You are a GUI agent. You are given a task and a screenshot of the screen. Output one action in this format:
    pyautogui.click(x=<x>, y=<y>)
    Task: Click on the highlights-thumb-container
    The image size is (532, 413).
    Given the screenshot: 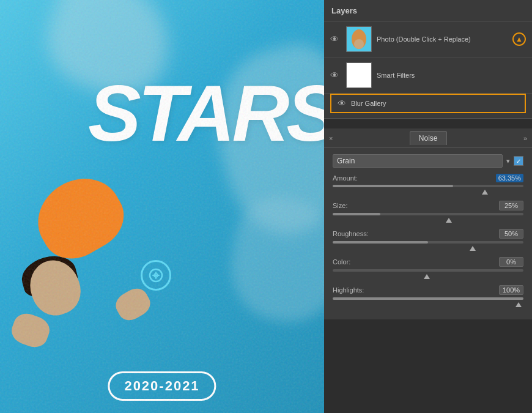 What is the action you would take?
    pyautogui.click(x=428, y=305)
    